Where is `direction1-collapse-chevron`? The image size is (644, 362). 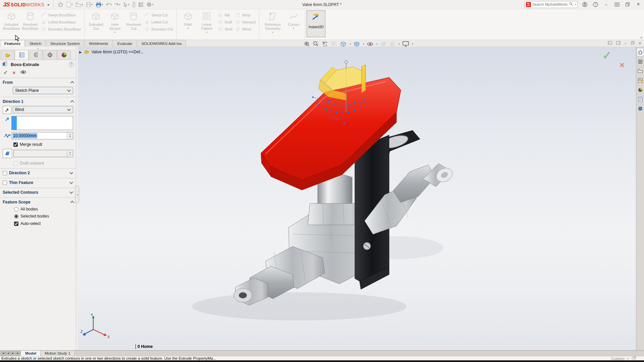 direction1-collapse-chevron is located at coordinates (72, 102).